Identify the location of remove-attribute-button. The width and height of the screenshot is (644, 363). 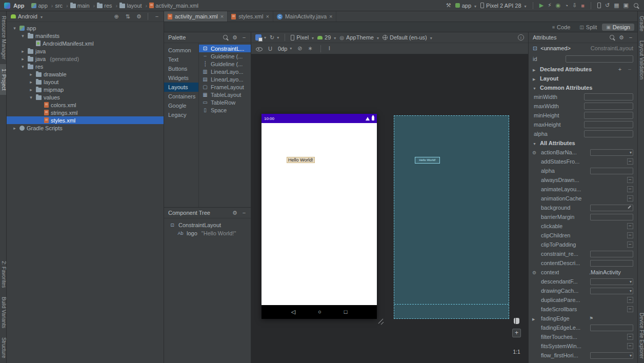
(630, 69).